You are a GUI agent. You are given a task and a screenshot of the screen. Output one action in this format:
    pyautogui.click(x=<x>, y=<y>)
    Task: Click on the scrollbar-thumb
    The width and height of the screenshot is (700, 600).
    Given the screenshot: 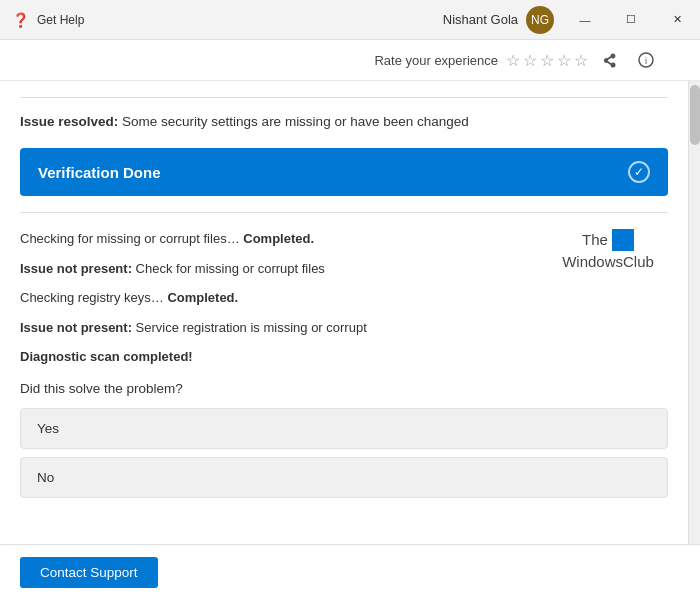 What is the action you would take?
    pyautogui.click(x=695, y=115)
    